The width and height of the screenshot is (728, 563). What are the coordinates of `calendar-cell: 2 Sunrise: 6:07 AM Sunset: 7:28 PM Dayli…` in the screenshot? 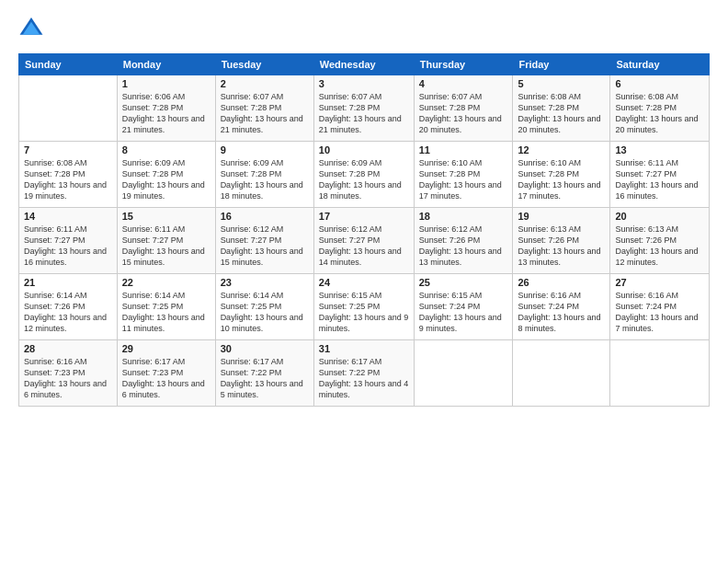 It's located at (265, 109).